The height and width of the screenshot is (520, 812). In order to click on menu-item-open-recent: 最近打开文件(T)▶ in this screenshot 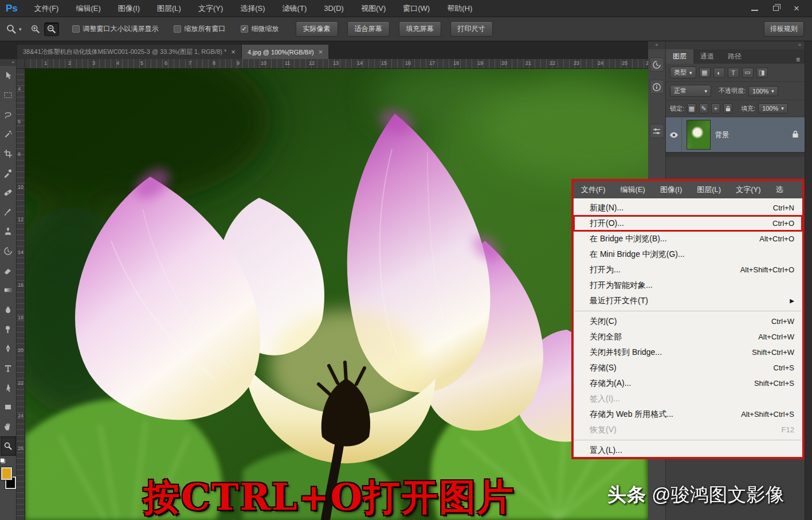, I will do `click(688, 300)`.